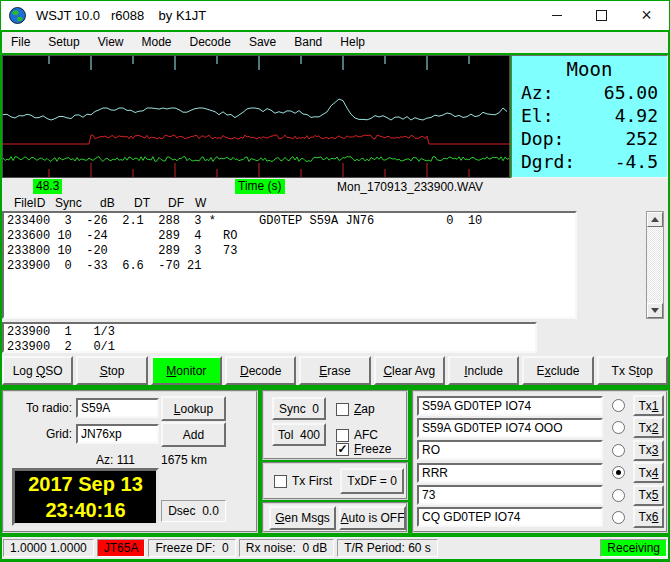 The image size is (670, 562). What do you see at coordinates (648, 406) in the screenshot?
I see `tx1-button: Tx1` at bounding box center [648, 406].